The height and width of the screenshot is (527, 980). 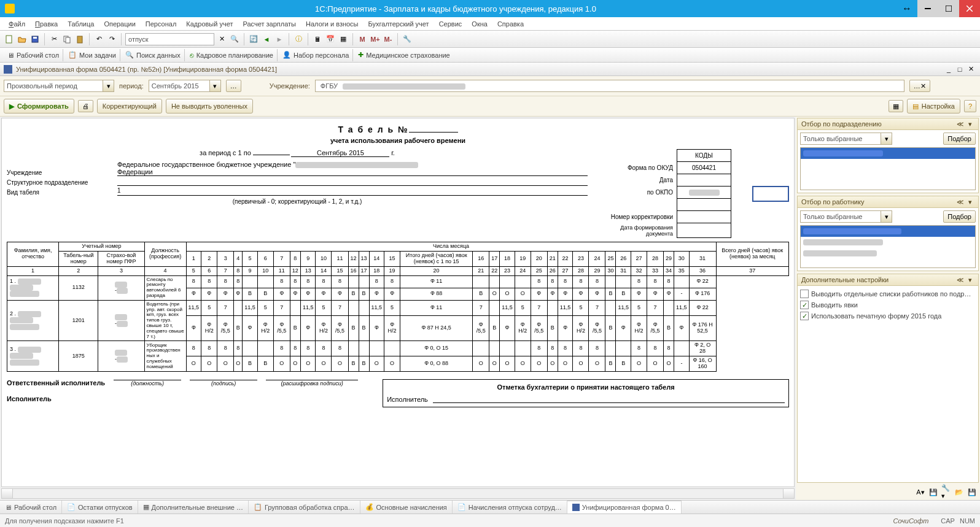 I want to click on menu-accounting: Бухгалтерский учет, so click(x=399, y=24).